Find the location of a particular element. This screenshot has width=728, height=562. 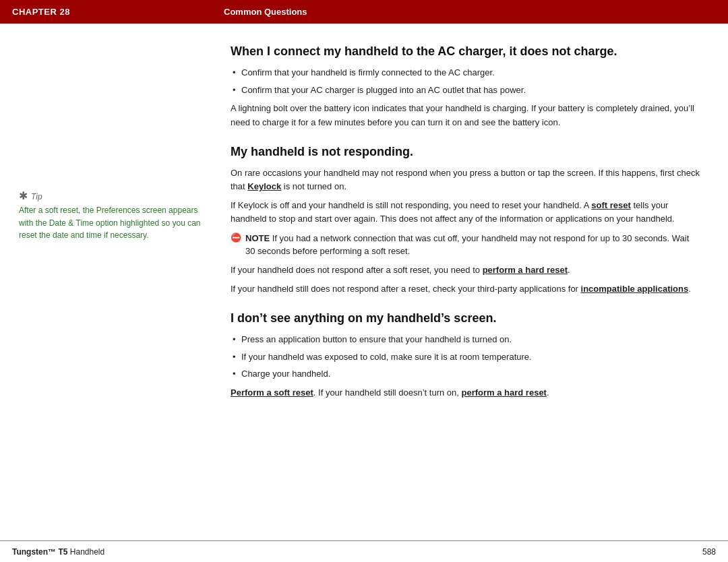

section1-bullets: Confirm that your handheld is firmly con… is located at coordinates (466, 81).